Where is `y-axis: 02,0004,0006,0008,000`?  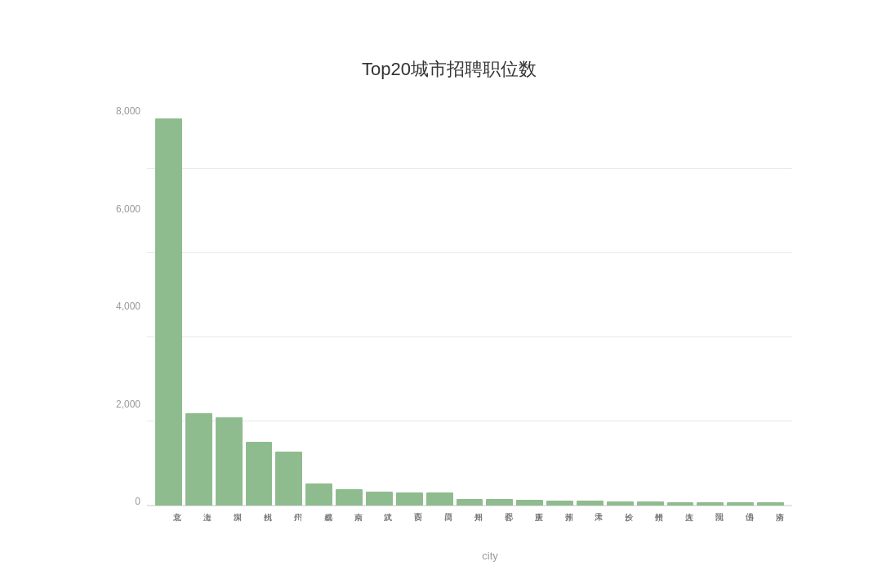 y-axis: 02,0004,0006,0008,000 is located at coordinates (127, 306).